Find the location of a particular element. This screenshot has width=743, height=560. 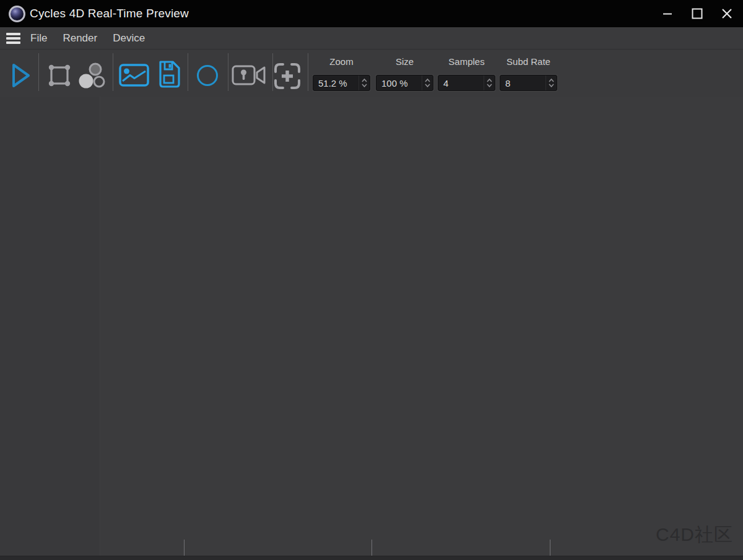

play-icon is located at coordinates (21, 75).